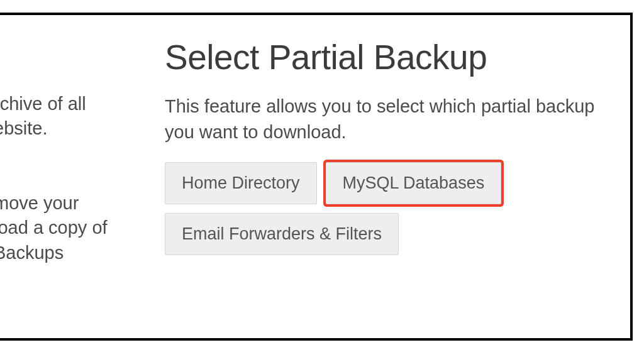  What do you see at coordinates (39, 203) in the screenshot?
I see `text-fragment: move your` at bounding box center [39, 203].